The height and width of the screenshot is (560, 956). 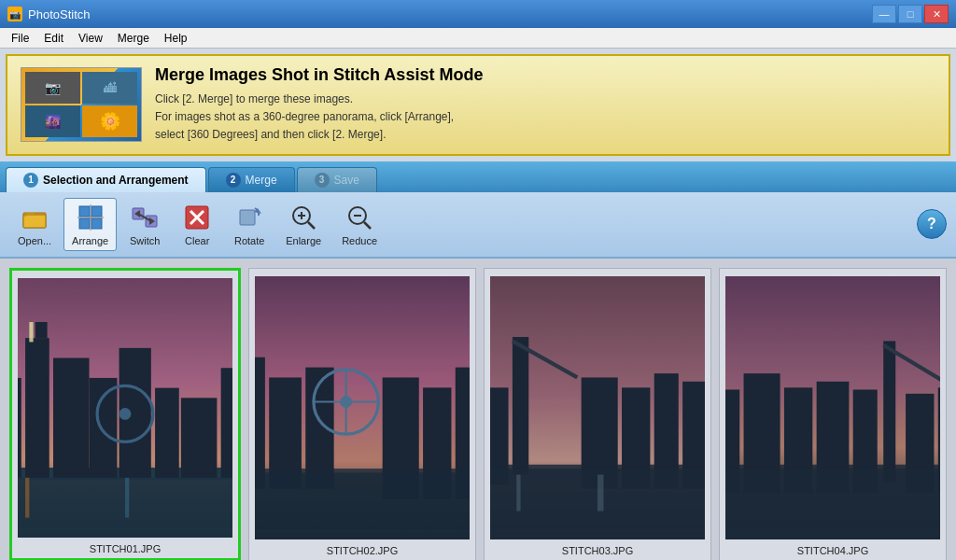 What do you see at coordinates (478, 226) in the screenshot?
I see `toolbar: Open... Arrange Switch` at bounding box center [478, 226].